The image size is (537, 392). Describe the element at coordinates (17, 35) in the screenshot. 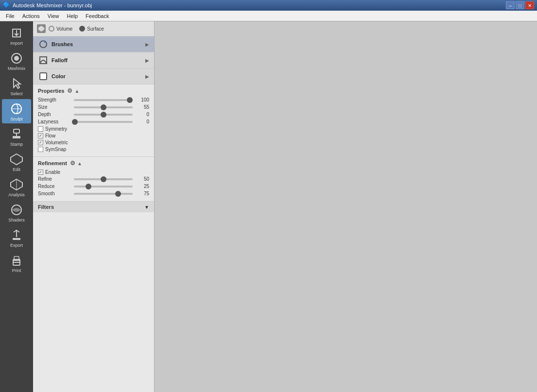

I see `sidebar-item-import: Import` at that location.